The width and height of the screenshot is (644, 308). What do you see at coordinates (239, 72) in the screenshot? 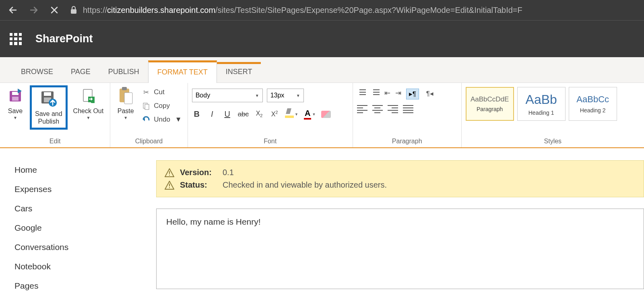
I see `tab-insert: INSERT` at bounding box center [239, 72].